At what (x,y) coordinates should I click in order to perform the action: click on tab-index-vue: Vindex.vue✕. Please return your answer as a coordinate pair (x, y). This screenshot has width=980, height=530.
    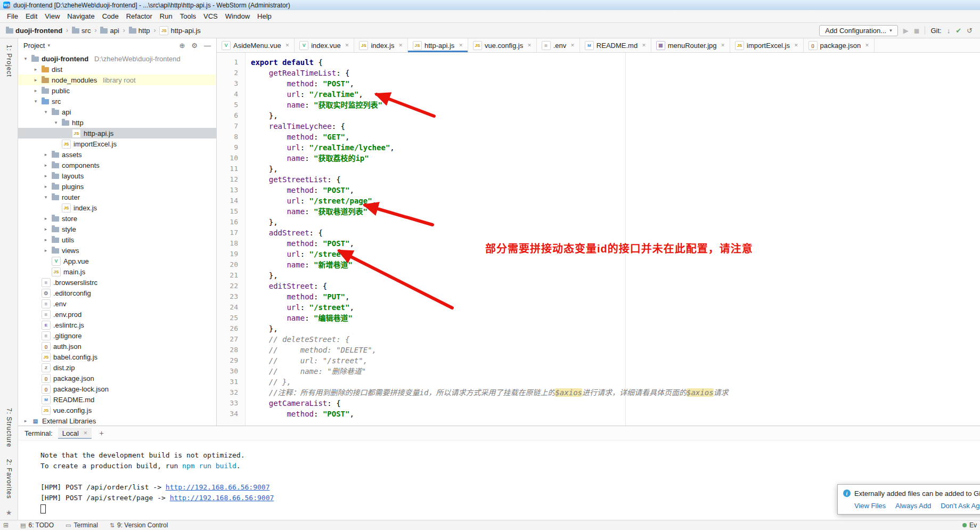
    Looking at the image, I should click on (324, 45).